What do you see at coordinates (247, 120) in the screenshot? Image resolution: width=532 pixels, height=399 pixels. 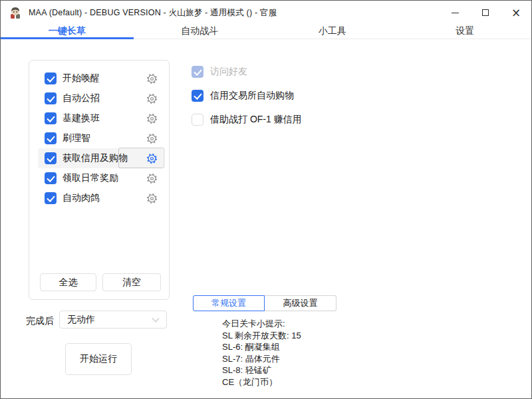 I see `option-row-of1-credit-farm: 借助战打 OF-1 赚信用` at bounding box center [247, 120].